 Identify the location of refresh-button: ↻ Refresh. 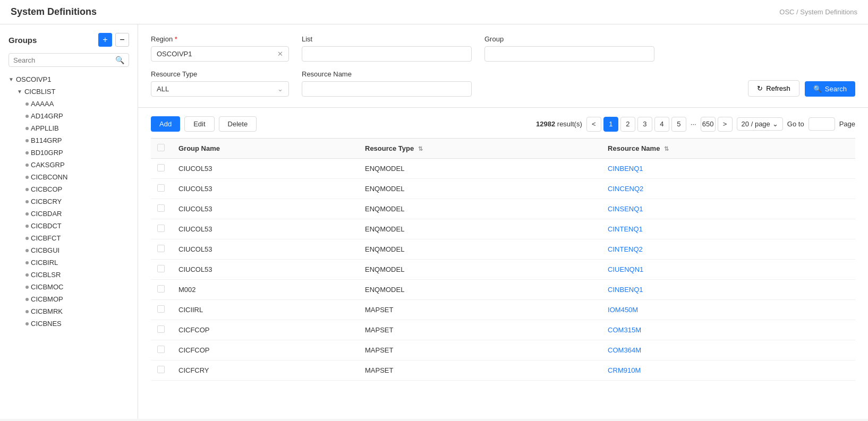
(773, 88).